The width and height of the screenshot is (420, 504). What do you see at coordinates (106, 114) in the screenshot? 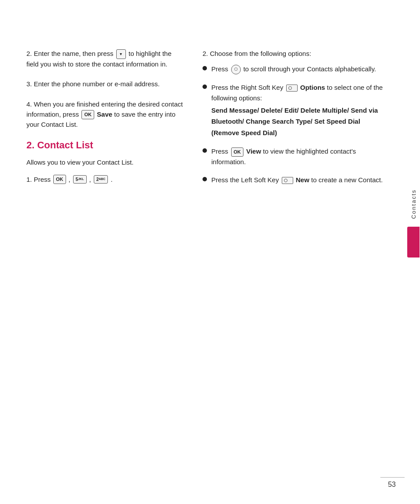
I see `list-item-4-text: 4. When you are finished entering the de…` at bounding box center [106, 114].